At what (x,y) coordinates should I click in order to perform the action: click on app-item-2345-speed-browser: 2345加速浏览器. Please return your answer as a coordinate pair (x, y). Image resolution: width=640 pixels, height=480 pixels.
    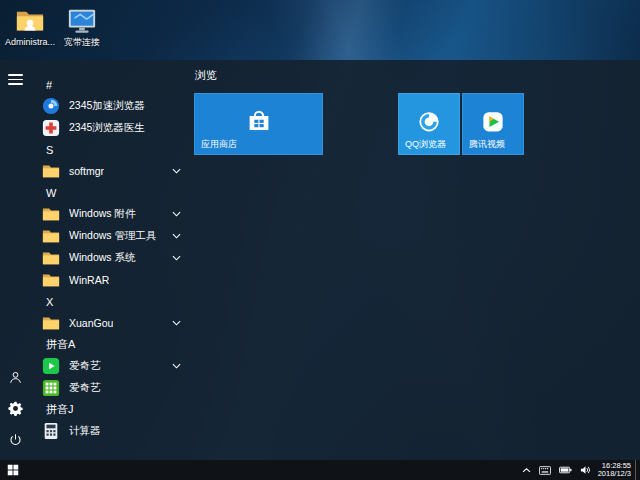
    Looking at the image, I should click on (112, 106).